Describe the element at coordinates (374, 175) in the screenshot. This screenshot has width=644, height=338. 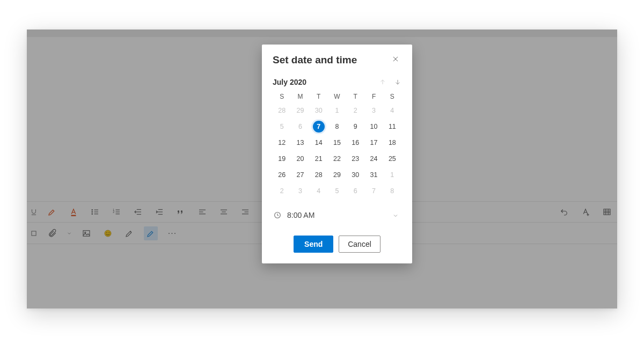
I see `calendar-day: 31` at that location.